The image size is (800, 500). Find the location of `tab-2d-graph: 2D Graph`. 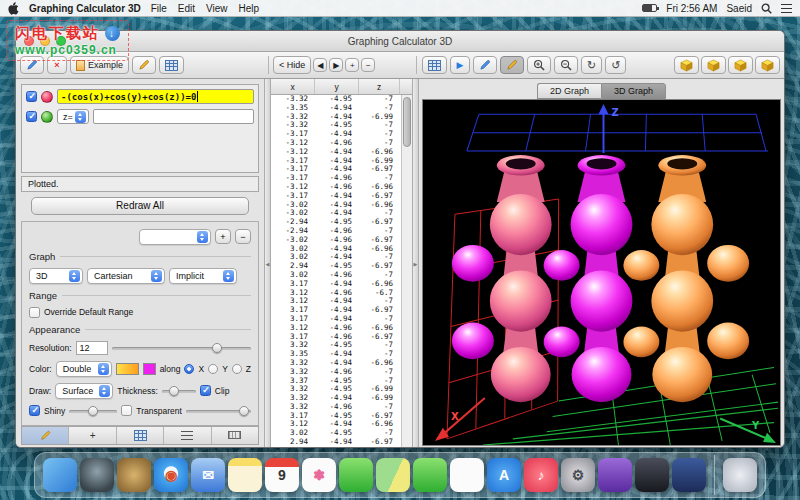

tab-2d-graph: 2D Graph is located at coordinates (569, 91).